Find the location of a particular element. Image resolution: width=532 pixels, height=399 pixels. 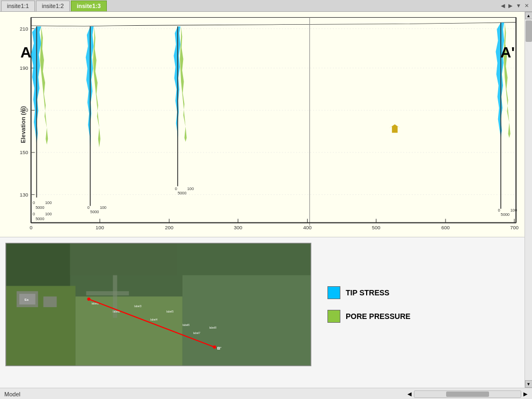

legend-label-tip-stress: TIP STRESS is located at coordinates (367, 293).